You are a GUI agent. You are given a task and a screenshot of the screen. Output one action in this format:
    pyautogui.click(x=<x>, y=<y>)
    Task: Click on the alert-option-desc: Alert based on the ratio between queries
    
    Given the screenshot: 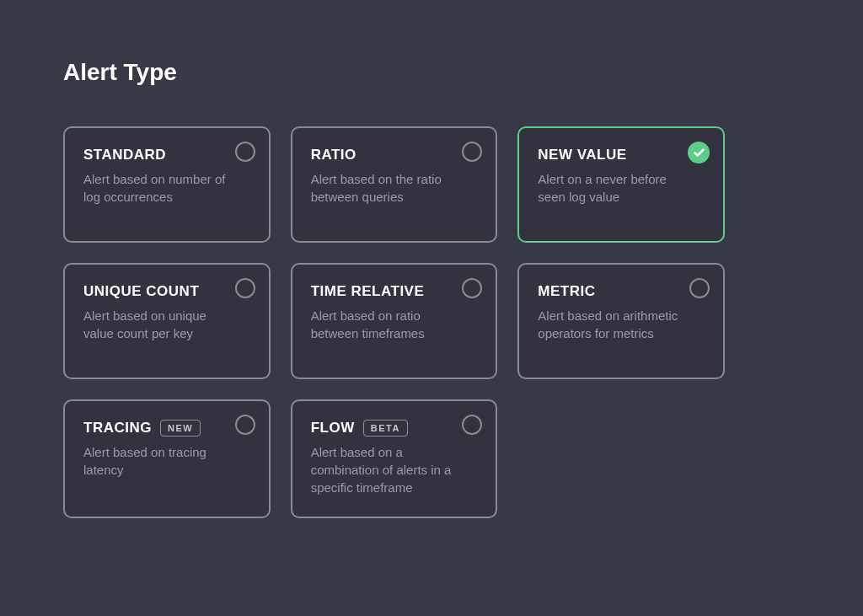 What is the action you would take?
    pyautogui.click(x=394, y=188)
    